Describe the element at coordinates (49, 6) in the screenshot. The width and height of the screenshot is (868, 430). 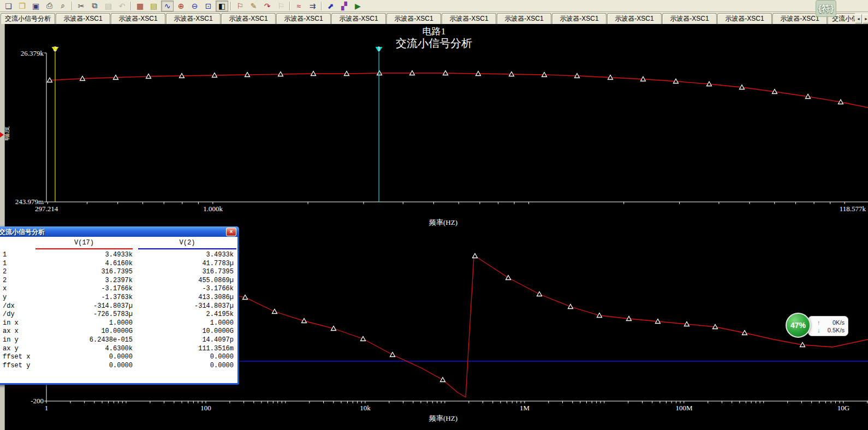
I see `print-icon: ⎙` at that location.